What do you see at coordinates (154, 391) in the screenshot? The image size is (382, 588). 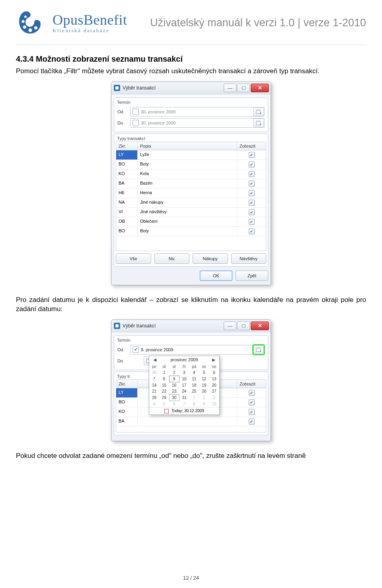 I see `calendar-day: 21` at bounding box center [154, 391].